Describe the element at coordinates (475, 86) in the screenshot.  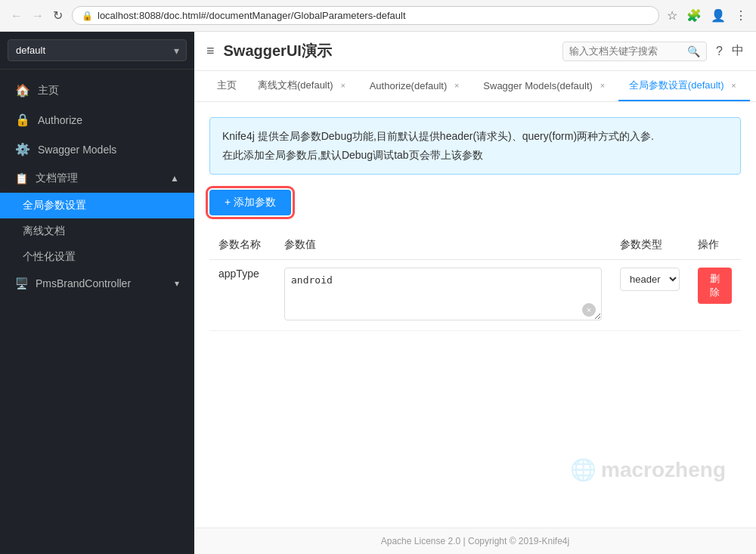
I see `tabs-bar: 主页 离线文档(default) × Authorize(default) × …` at that location.